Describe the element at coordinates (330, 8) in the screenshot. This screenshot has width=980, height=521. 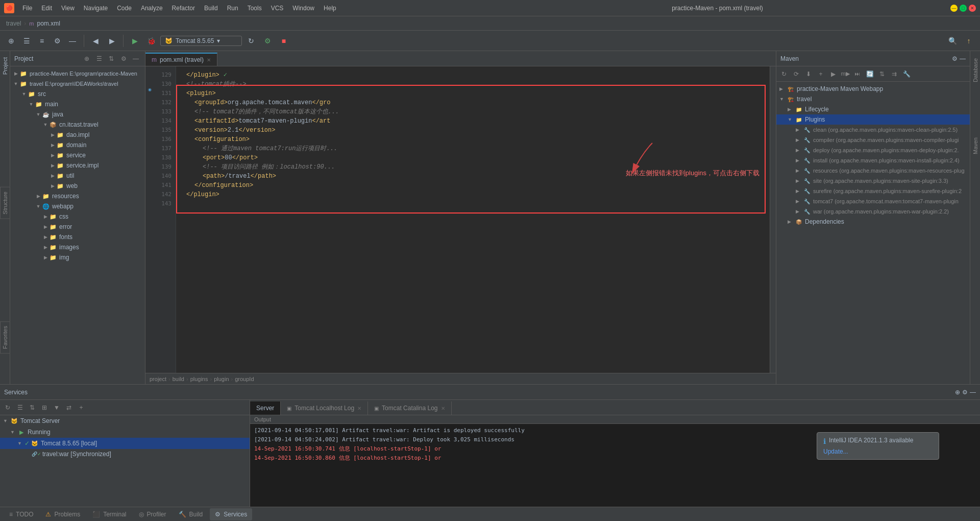
I see `menu-help: Help` at that location.